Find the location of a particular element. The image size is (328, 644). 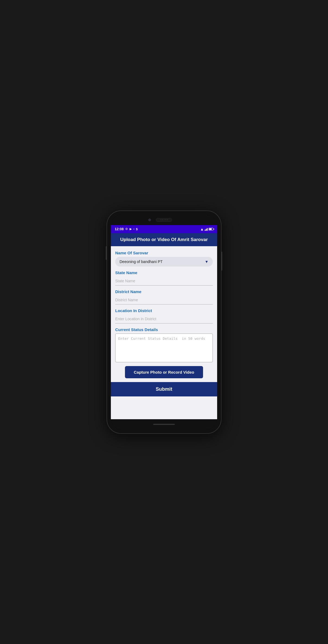

capture-button: Capture Photo or Record Video is located at coordinates (164, 372).